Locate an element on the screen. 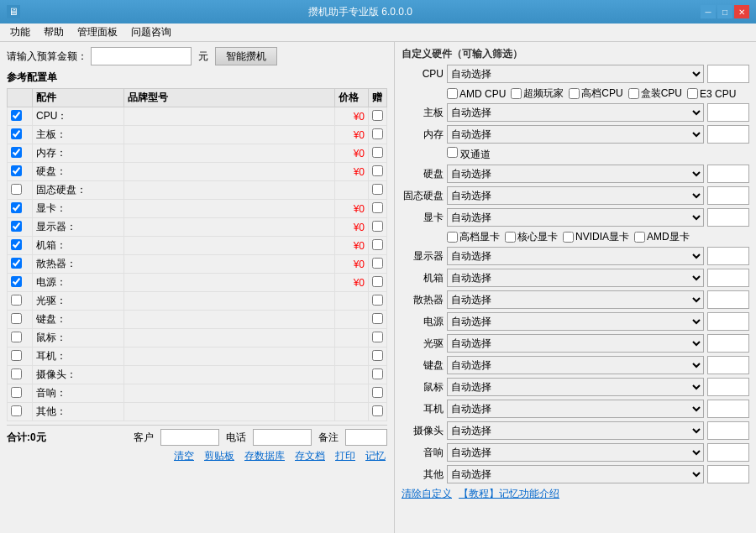  cpu-select: 自动选择 is located at coordinates (575, 74).